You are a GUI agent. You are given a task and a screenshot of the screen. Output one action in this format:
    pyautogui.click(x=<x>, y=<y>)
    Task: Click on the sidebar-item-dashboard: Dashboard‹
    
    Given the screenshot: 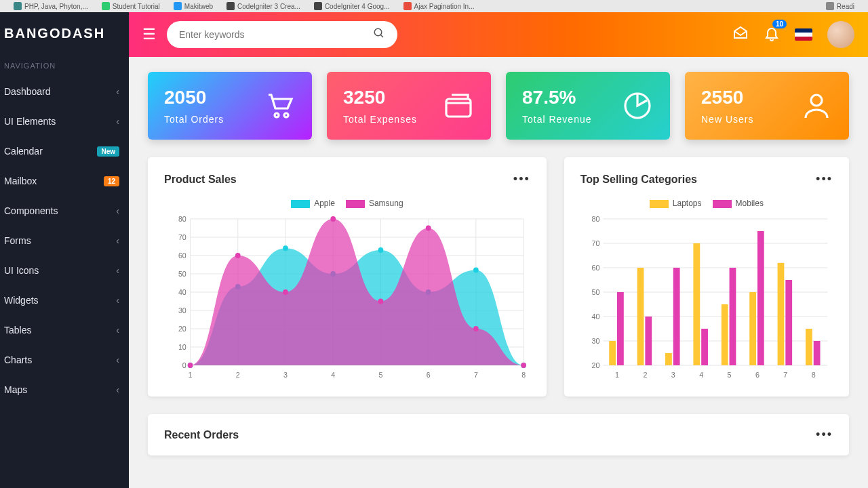 What is the action you would take?
    pyautogui.click(x=64, y=92)
    